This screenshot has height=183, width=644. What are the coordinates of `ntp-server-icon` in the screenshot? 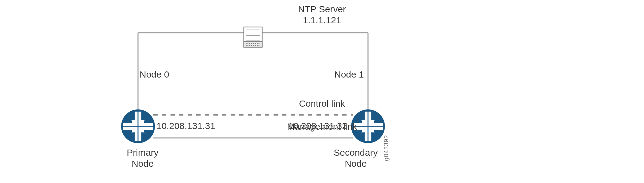 It's located at (253, 37).